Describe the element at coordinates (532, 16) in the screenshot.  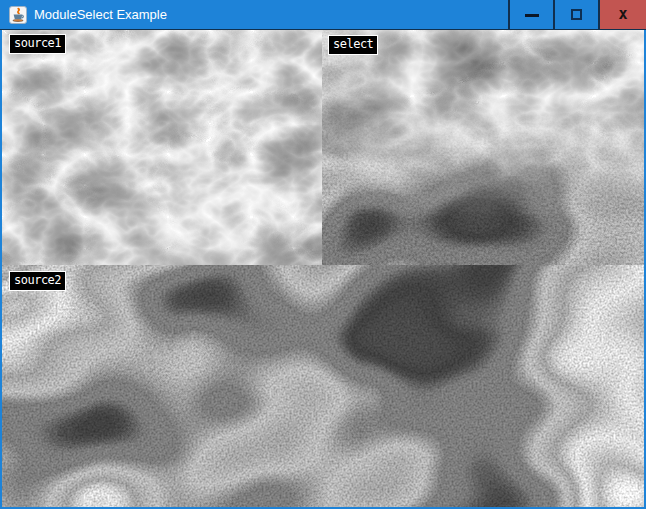
I see `minimize-icon` at that location.